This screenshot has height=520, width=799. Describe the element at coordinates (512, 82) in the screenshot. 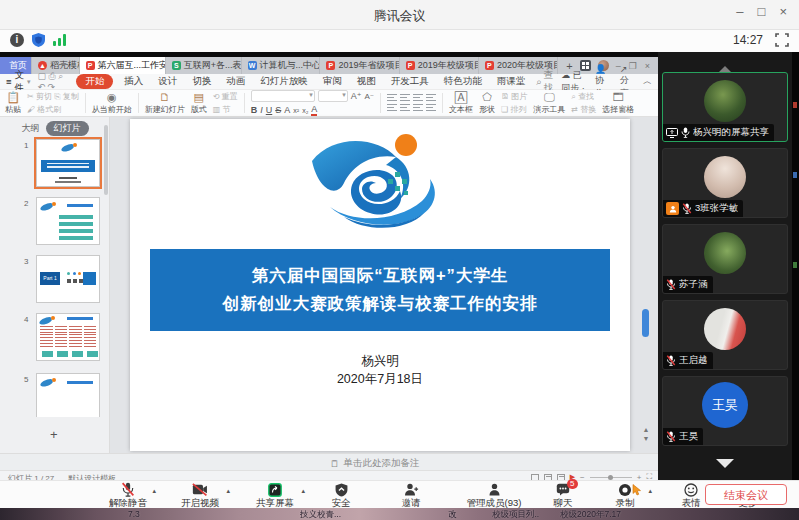

I see `ribbon-tab-rainclassroom: 雨课堂` at that location.